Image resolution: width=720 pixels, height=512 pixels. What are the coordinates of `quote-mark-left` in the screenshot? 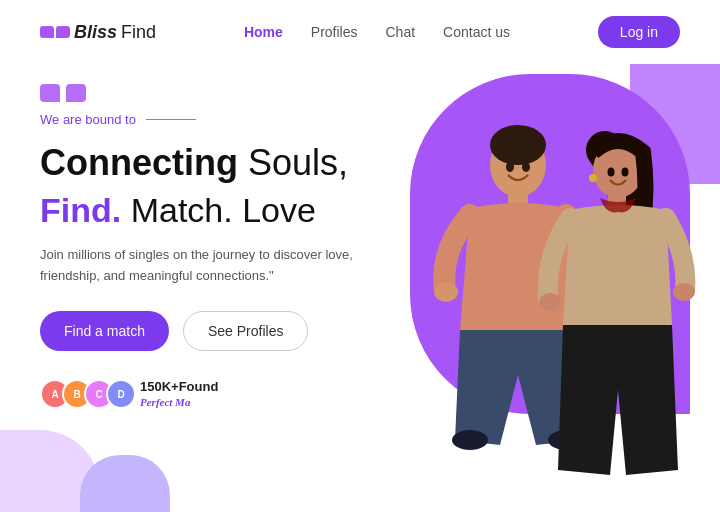 It's located at (50, 93).